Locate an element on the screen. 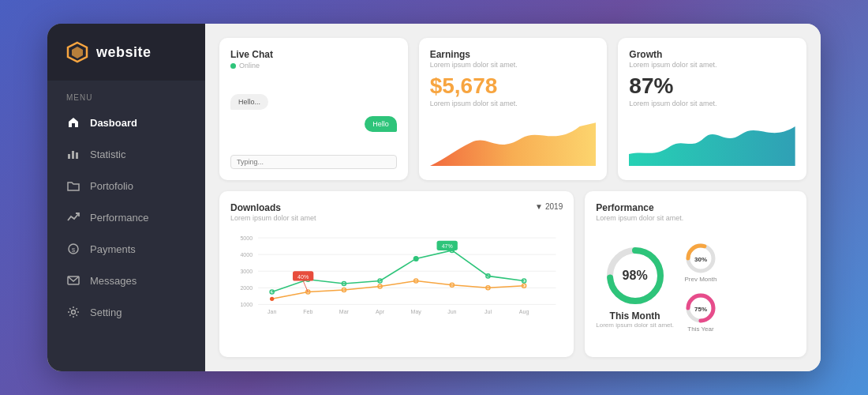 The height and width of the screenshot is (395, 868). earnings-subtitle: Lorem ipsum dolor sit amet. is located at coordinates (513, 65).